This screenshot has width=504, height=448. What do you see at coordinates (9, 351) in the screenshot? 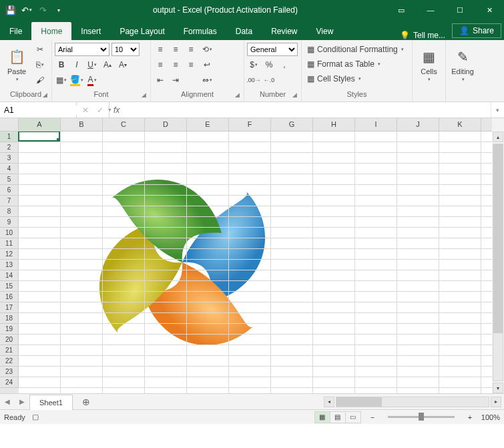
I see `row-header: 21` at bounding box center [9, 351].